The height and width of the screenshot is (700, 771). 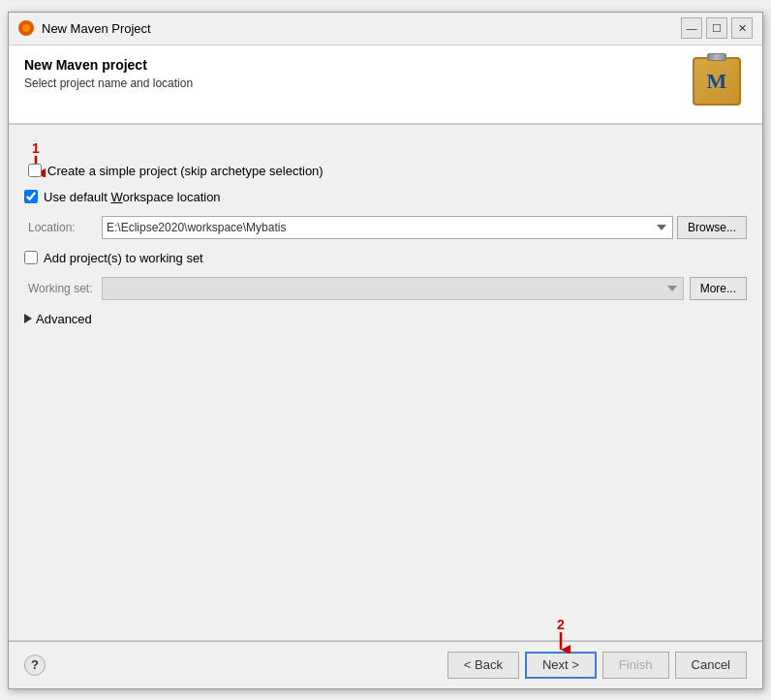 I want to click on finish-button: Finish, so click(x=635, y=665).